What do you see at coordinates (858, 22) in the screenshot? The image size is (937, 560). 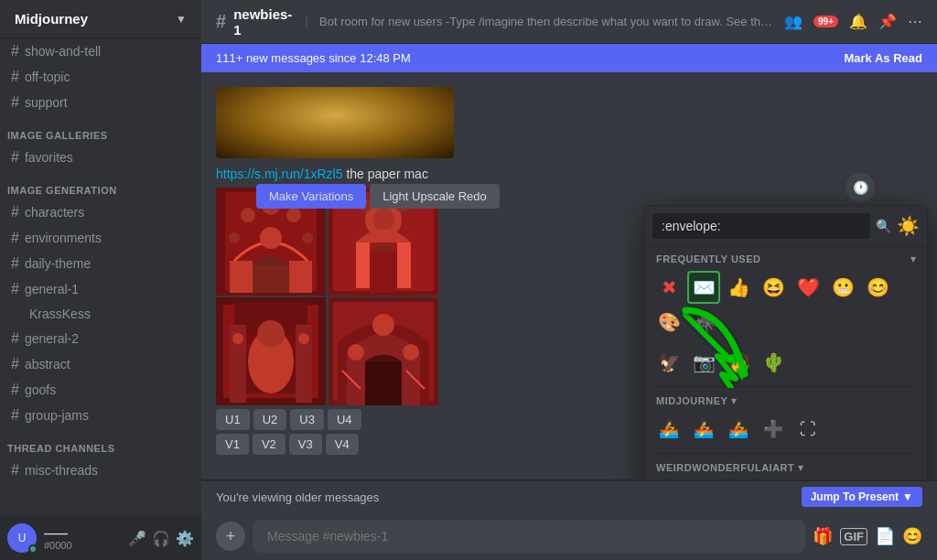 I see `bell-icon: 🔔` at bounding box center [858, 22].